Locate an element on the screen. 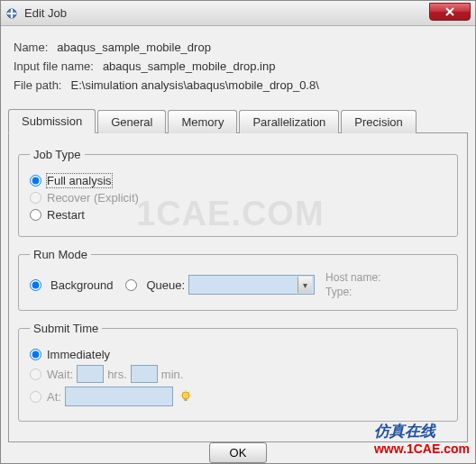 The image size is (476, 464). radio-background is located at coordinates (36, 285).